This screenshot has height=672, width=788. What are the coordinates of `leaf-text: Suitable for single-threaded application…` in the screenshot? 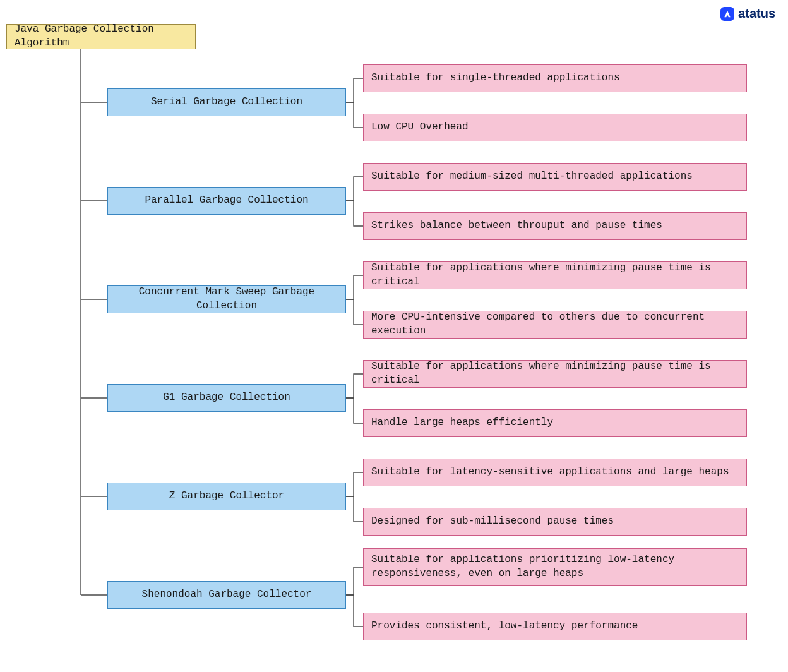 It's located at (496, 78).